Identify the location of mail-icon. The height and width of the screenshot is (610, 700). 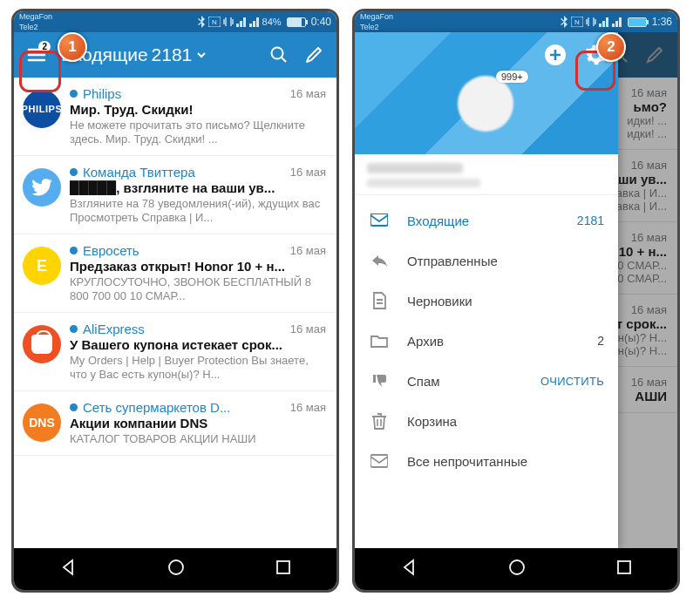
(379, 461).